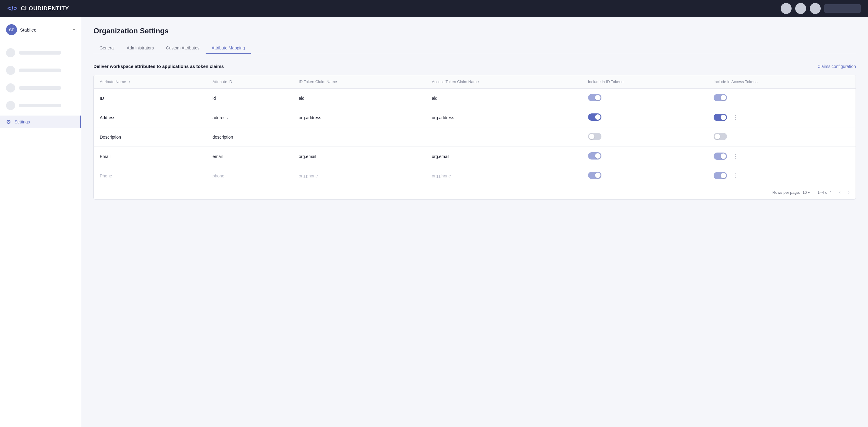  What do you see at coordinates (250, 82) in the screenshot?
I see `col-attribute-id: Attribute ID` at bounding box center [250, 82].